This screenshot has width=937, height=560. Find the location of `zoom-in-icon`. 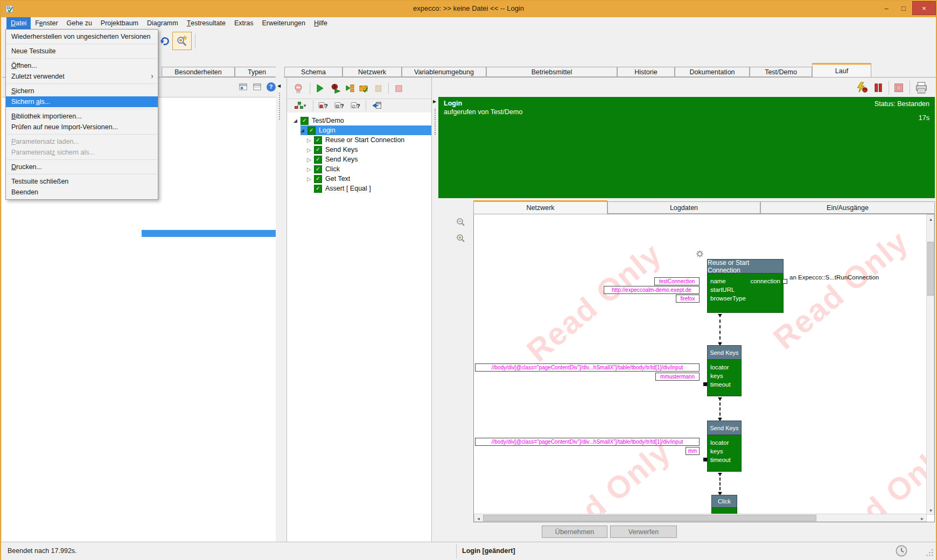

zoom-in-icon is located at coordinates (461, 239).